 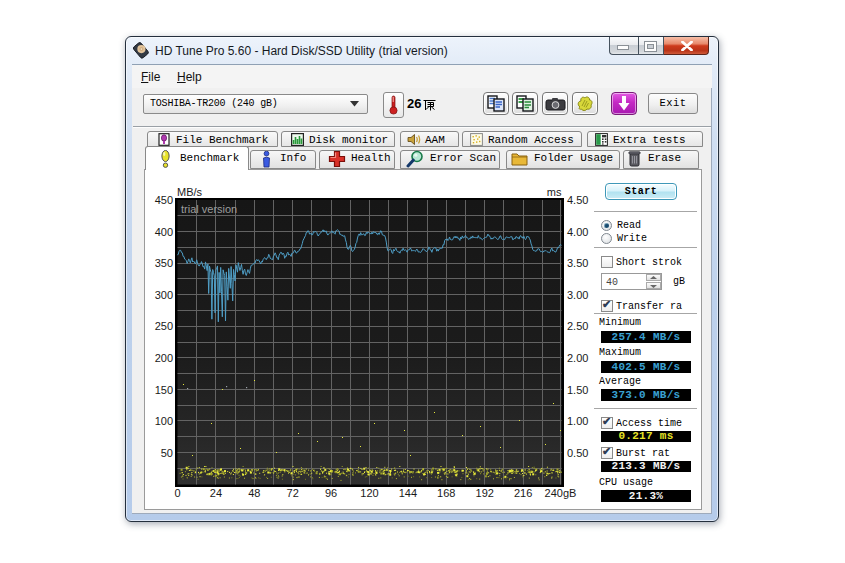 What do you see at coordinates (578, 453) in the screenshot?
I see `svg-text: 0.50` at bounding box center [578, 453].